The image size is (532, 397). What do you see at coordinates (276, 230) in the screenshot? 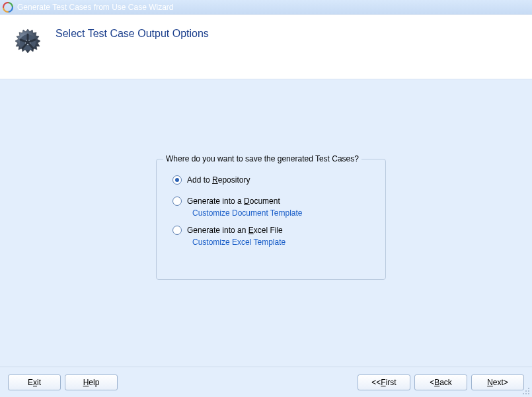
I see `option-generate-excel: Generate into an Excel File` at bounding box center [276, 230].